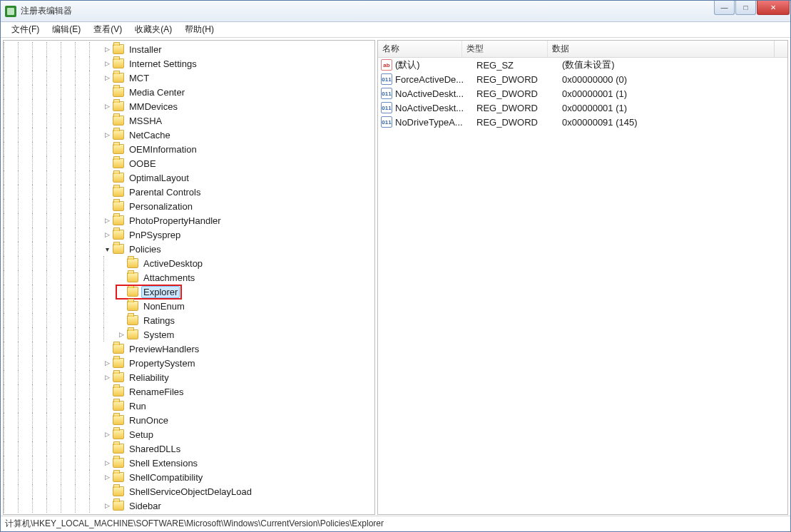 The width and height of the screenshot is (791, 532). What do you see at coordinates (190, 492) in the screenshot?
I see `tree-item-label: ShellServiceObjectDelayLoad` at bounding box center [190, 492].